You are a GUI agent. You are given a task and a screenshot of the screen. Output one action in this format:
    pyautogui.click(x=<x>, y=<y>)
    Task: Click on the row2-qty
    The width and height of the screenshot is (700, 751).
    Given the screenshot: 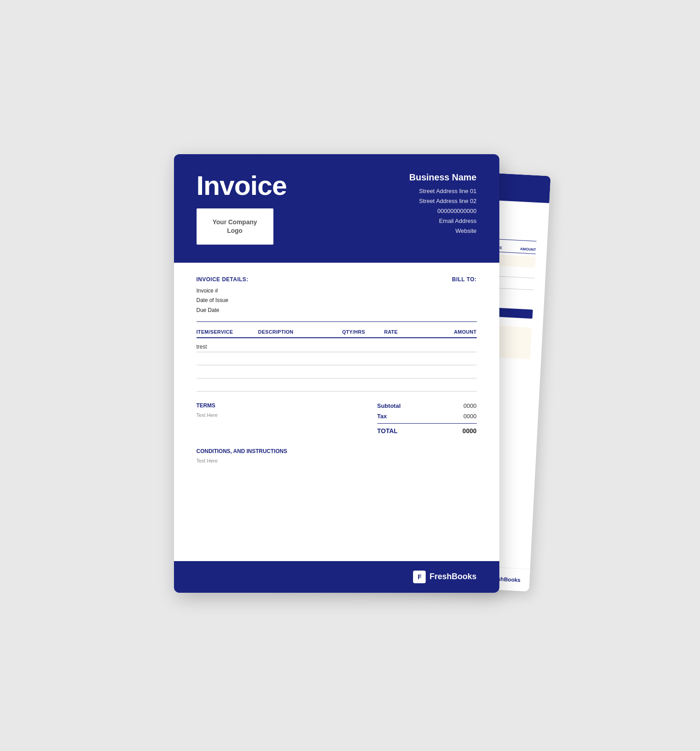 What is the action you would take?
    pyautogui.click(x=363, y=359)
    